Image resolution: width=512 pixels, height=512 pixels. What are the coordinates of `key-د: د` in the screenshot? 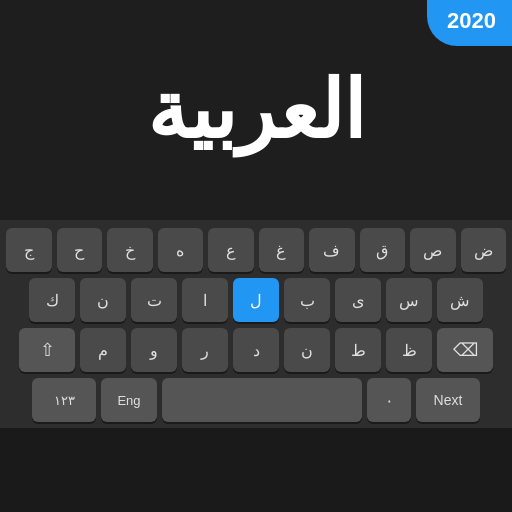 It's located at (256, 350).